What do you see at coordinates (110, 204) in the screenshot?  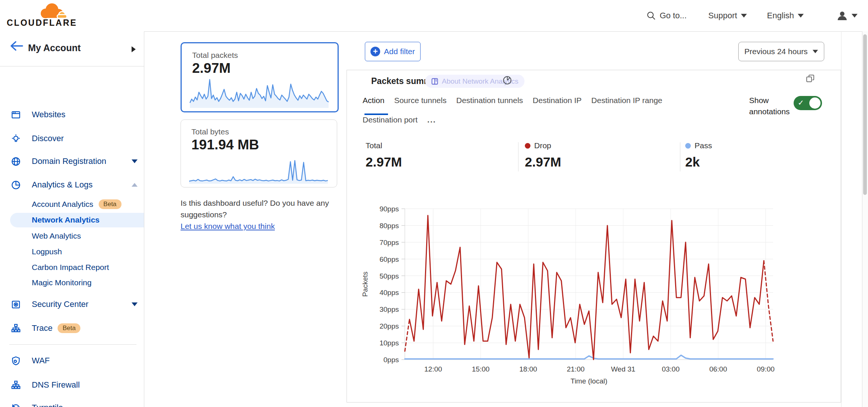 I see `beta-badge: Beta` at bounding box center [110, 204].